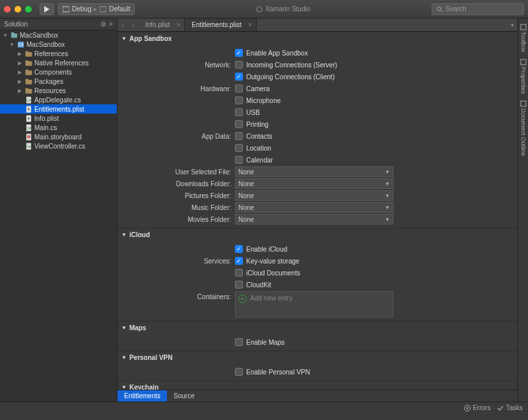 This screenshot has width=528, height=420. I want to click on sidebar-header: Solution ⚙ ×, so click(58, 24).